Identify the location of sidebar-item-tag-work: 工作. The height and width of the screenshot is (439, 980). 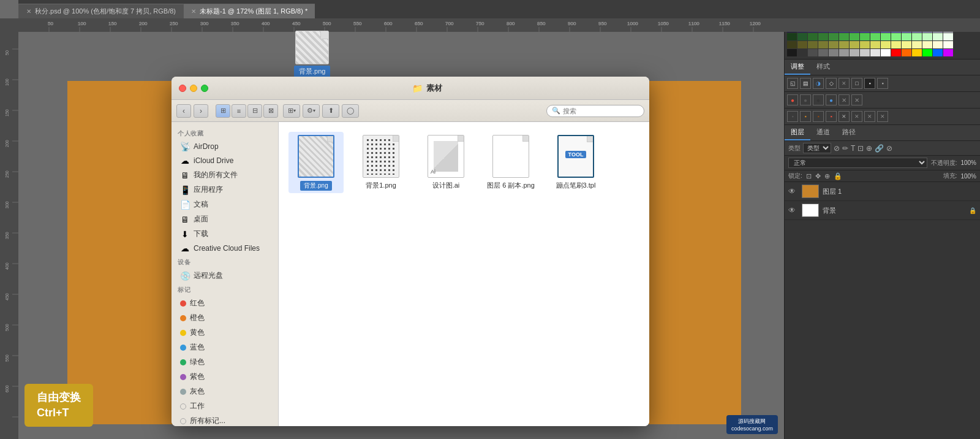
(225, 406).